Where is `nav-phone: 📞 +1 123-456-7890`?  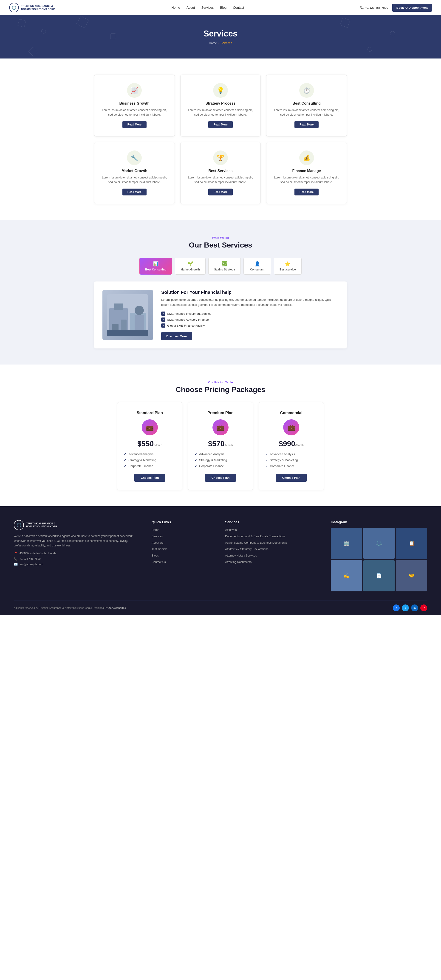
nav-phone: 📞 +1 123-456-7890 is located at coordinates (374, 8).